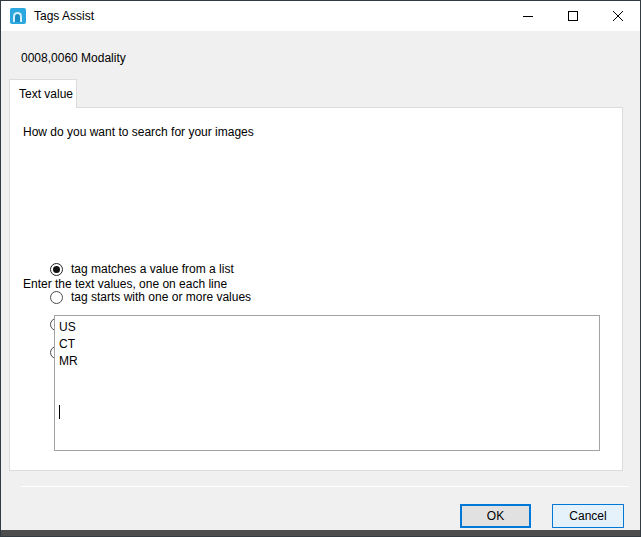 Image resolution: width=641 pixels, height=537 pixels. What do you see at coordinates (573, 16) in the screenshot?
I see `maximize-icon` at bounding box center [573, 16].